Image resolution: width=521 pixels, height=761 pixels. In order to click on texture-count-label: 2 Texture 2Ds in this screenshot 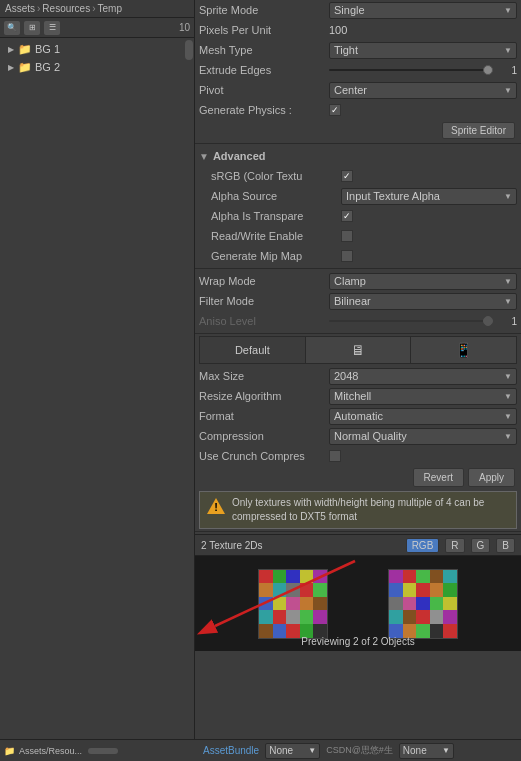, I will do `click(300, 546)`.